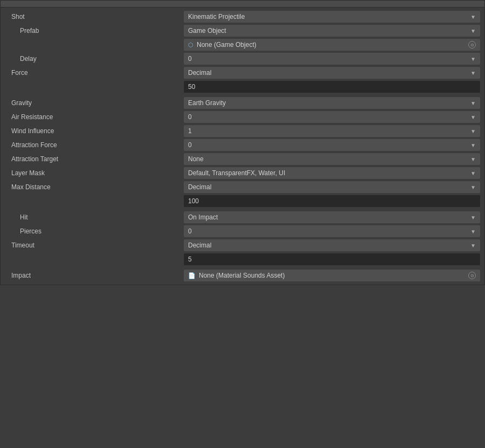  I want to click on row-air-resistance: Air Resistance0▼, so click(242, 117).